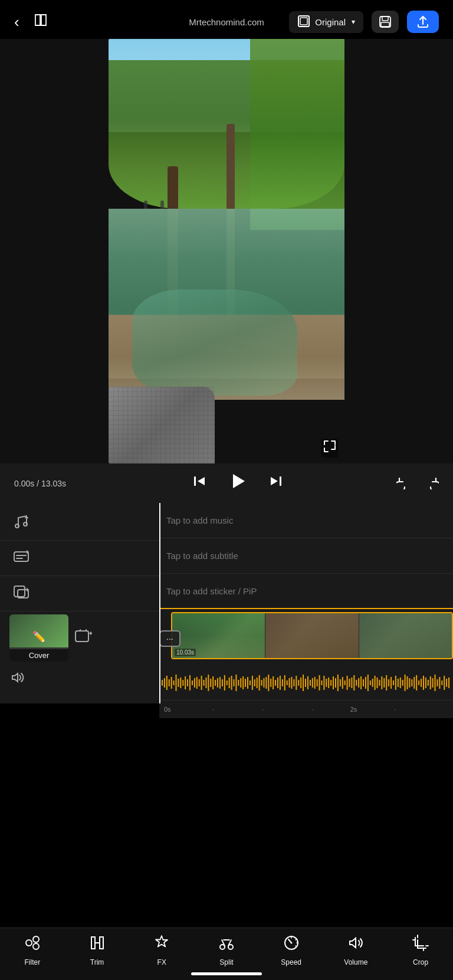 The width and height of the screenshot is (453, 980). What do you see at coordinates (17, 679) in the screenshot?
I see `volume-icon` at bounding box center [17, 679].